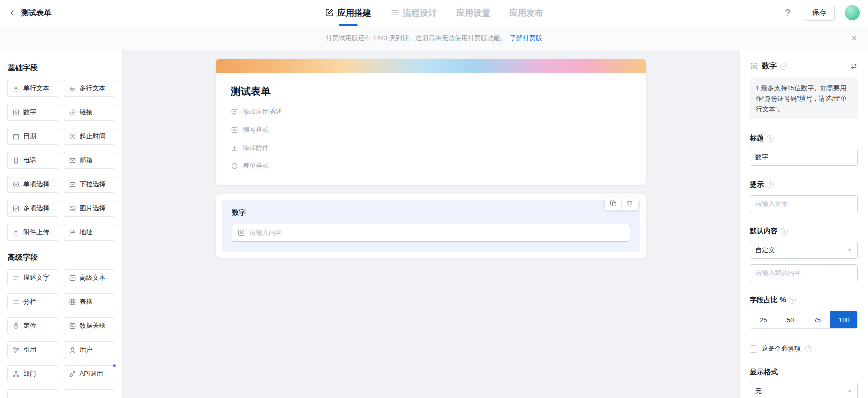  What do you see at coordinates (33, 184) in the screenshot?
I see `sidebar-field-radio: 单项选择` at bounding box center [33, 184].